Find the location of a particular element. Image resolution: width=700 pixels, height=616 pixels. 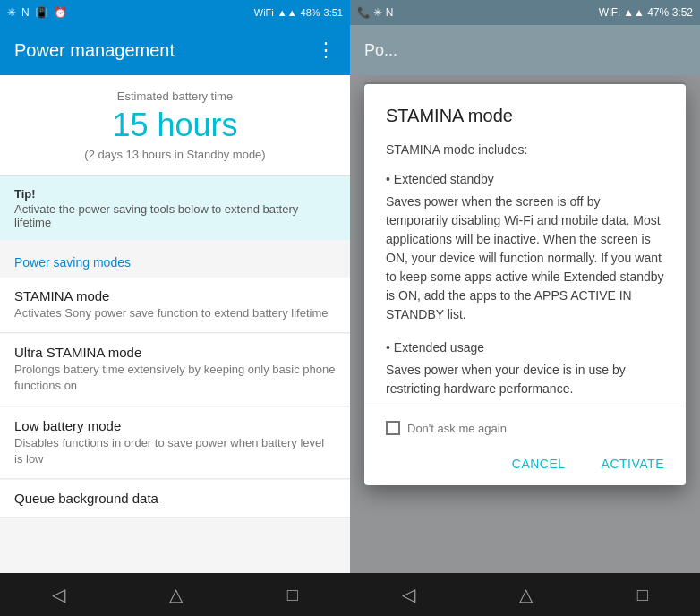

list-item: Ultra STAMINA mode Prolongs battery time… is located at coordinates (175, 370).